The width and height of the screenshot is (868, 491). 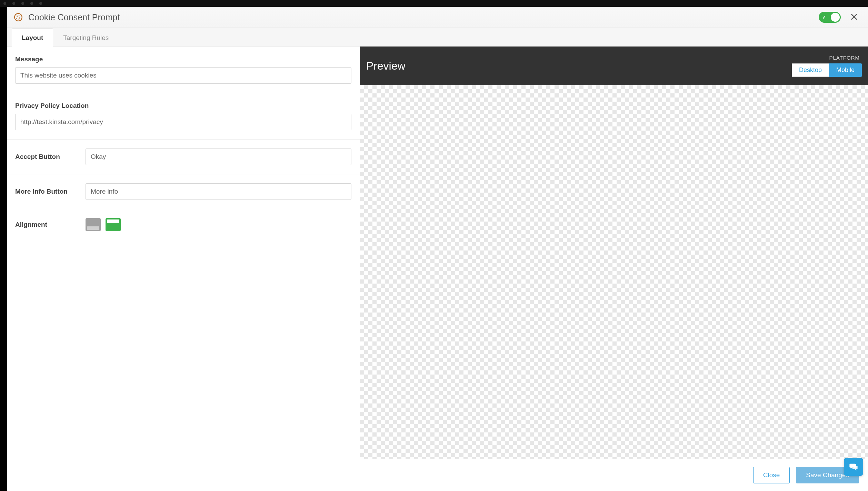 What do you see at coordinates (183, 75) in the screenshot?
I see `message-input` at bounding box center [183, 75].